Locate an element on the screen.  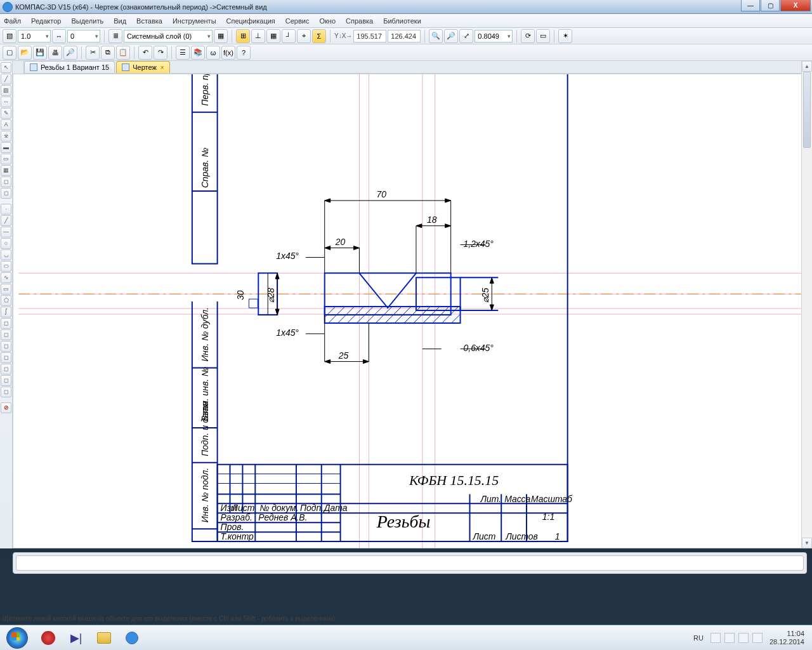
print-icon: 🖶 is located at coordinates (55, 53).